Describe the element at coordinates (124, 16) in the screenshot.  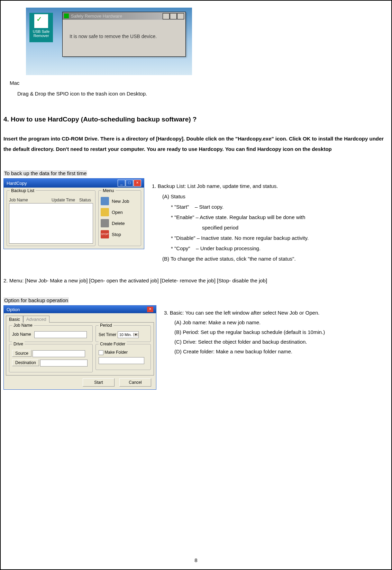
I see `dialog-titlebar: Safely Remove Hardware _□×` at that location.